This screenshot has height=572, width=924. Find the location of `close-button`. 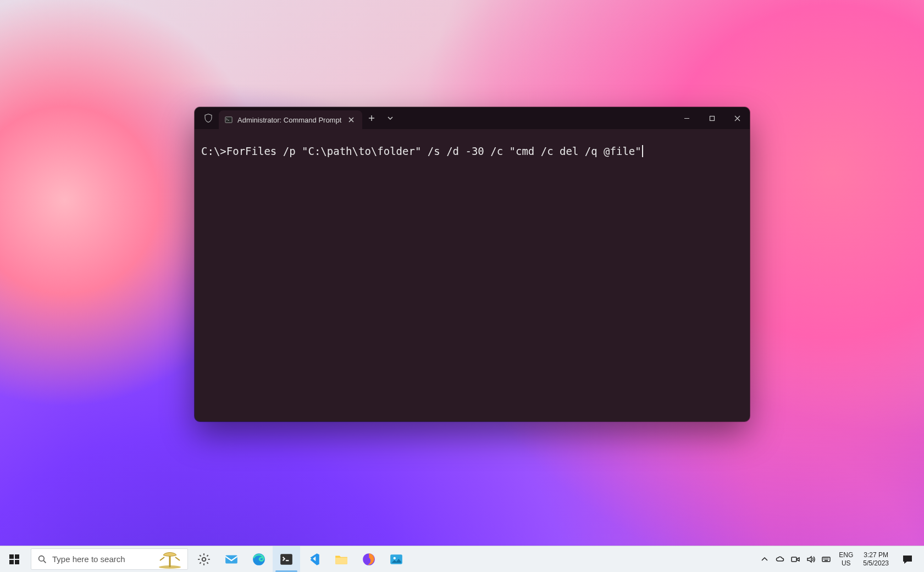

close-button is located at coordinates (737, 118).